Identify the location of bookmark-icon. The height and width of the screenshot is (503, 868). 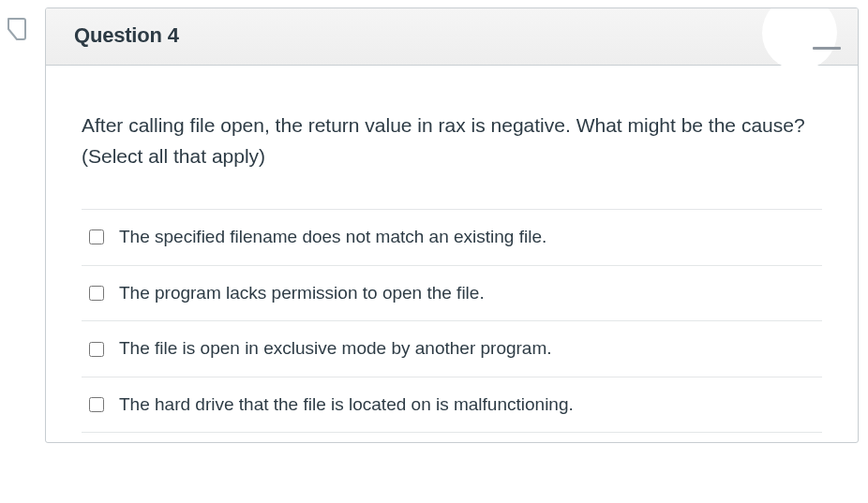
(17, 29).